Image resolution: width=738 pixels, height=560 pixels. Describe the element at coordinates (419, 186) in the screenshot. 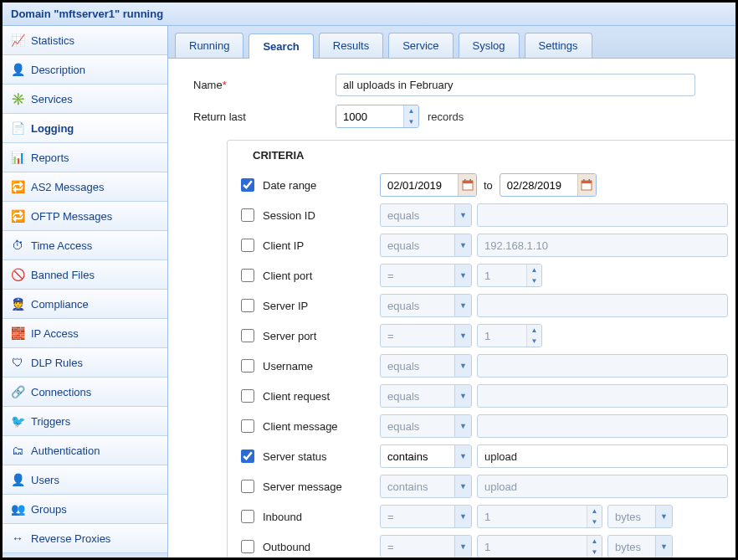

I see `date-from-input` at that location.